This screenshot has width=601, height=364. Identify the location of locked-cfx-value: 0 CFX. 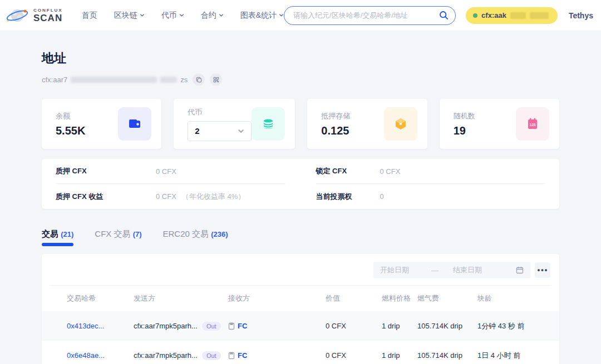
(391, 171).